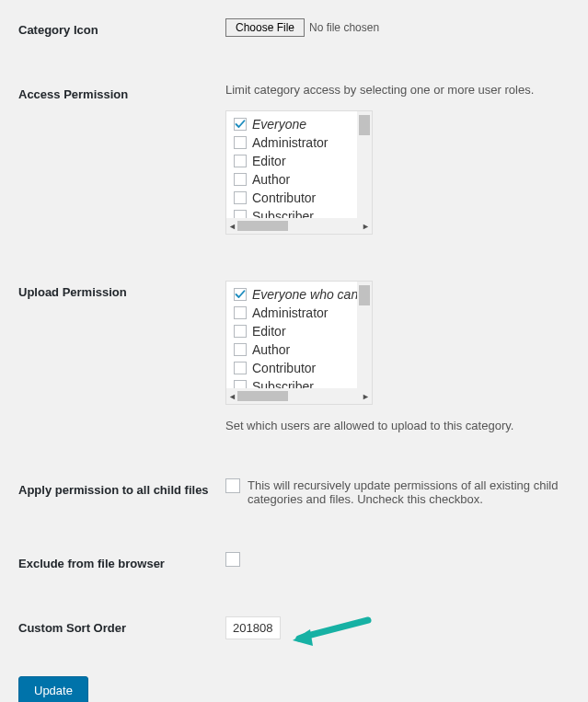  What do you see at coordinates (92, 563) in the screenshot?
I see `exclude-browser-label: Exclude from file browser` at bounding box center [92, 563].